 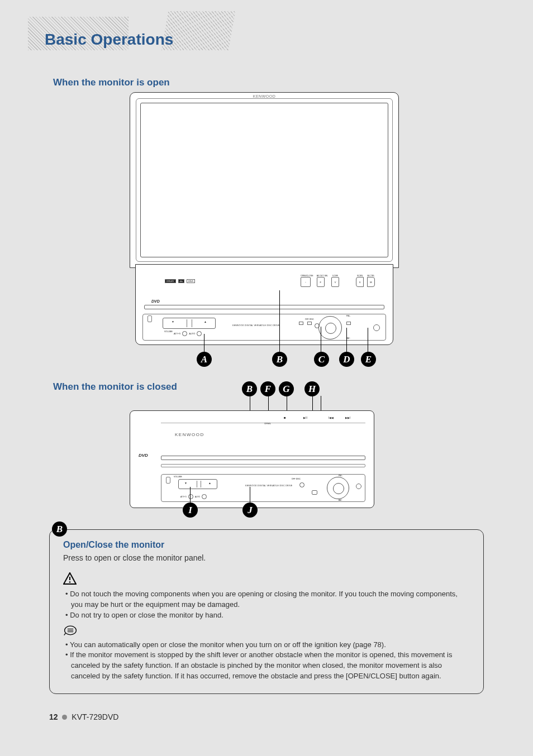 I want to click on nav-center-closed, so click(x=339, y=489).